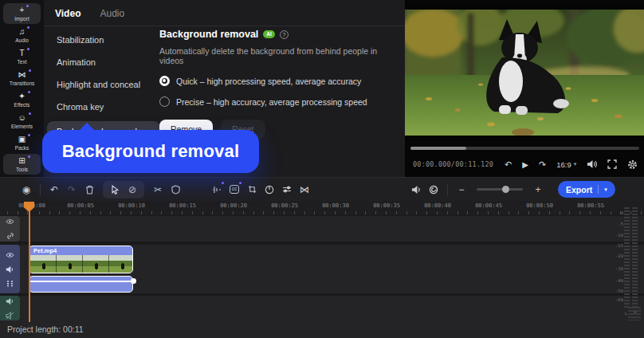 The image size is (644, 338). What do you see at coordinates (416, 190) in the screenshot?
I see `timeline-volume-icon` at bounding box center [416, 190].